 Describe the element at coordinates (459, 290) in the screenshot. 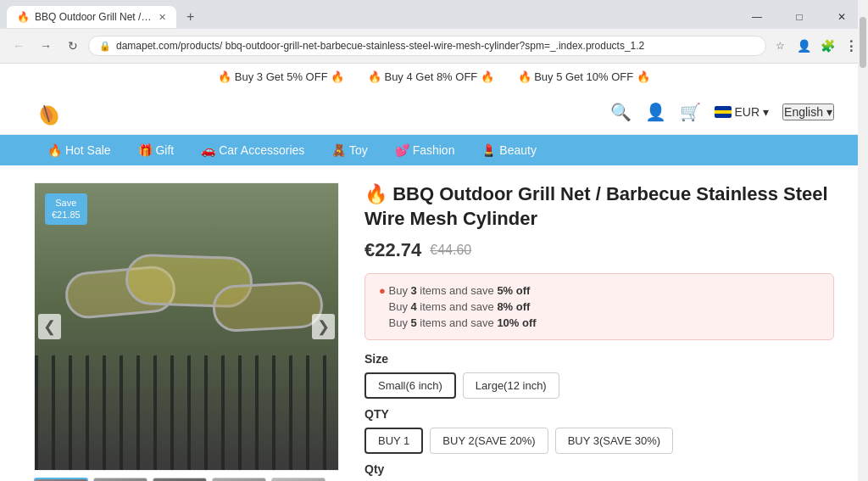

I see `discount-text-1: Buy 3 items and save 5% off` at that location.